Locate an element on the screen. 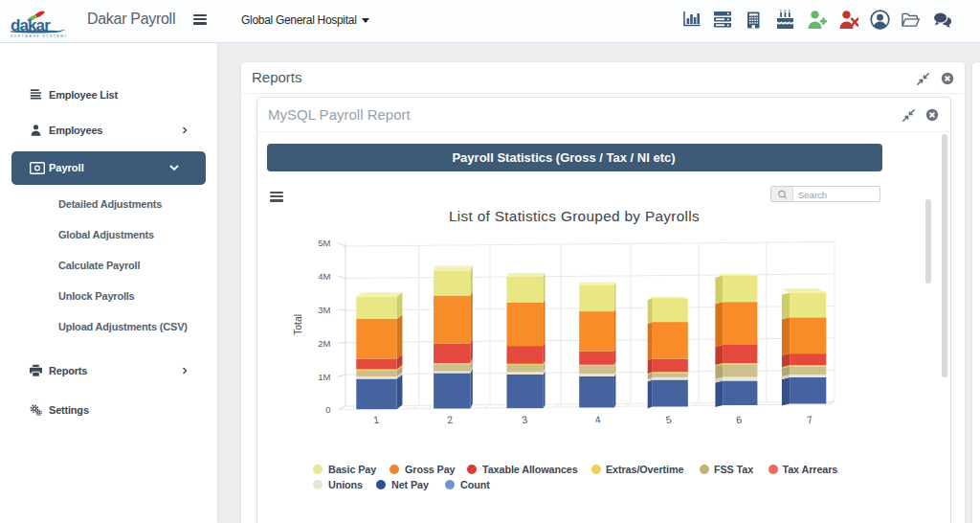 The height and width of the screenshot is (523, 980). svg-text: 3 is located at coordinates (524, 420).